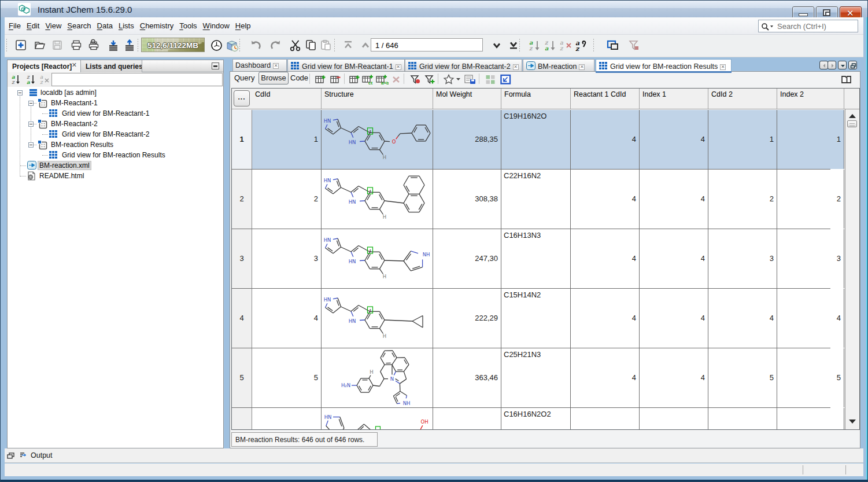 The height and width of the screenshot is (482, 868). Describe the element at coordinates (743, 139) in the screenshot. I see `cell-cdid2: 1` at that location.